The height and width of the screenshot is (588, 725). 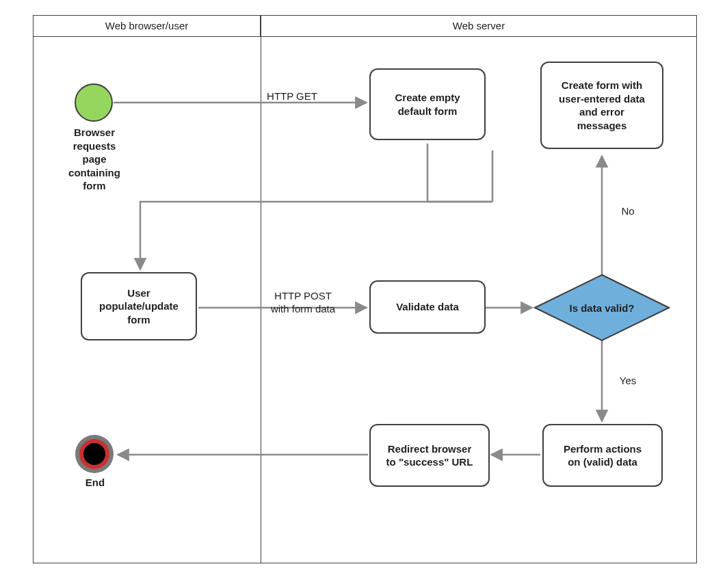 What do you see at coordinates (628, 212) in the screenshot?
I see `edge-label-no: No` at bounding box center [628, 212].